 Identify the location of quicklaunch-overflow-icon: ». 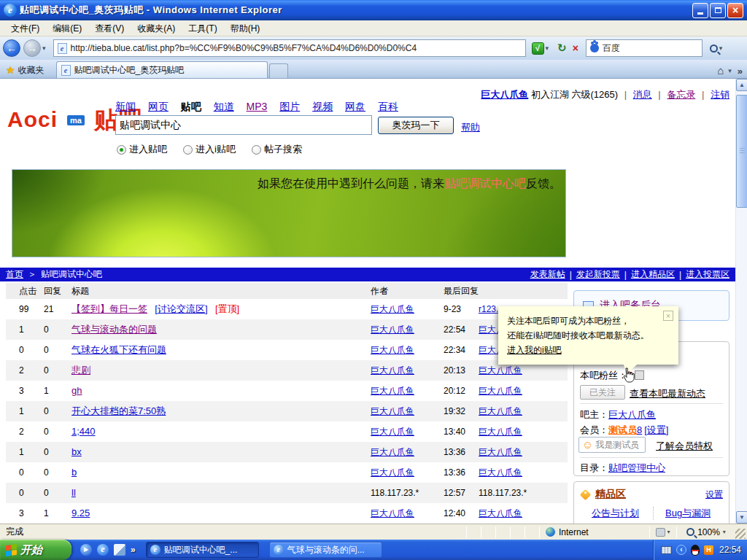
(133, 550).